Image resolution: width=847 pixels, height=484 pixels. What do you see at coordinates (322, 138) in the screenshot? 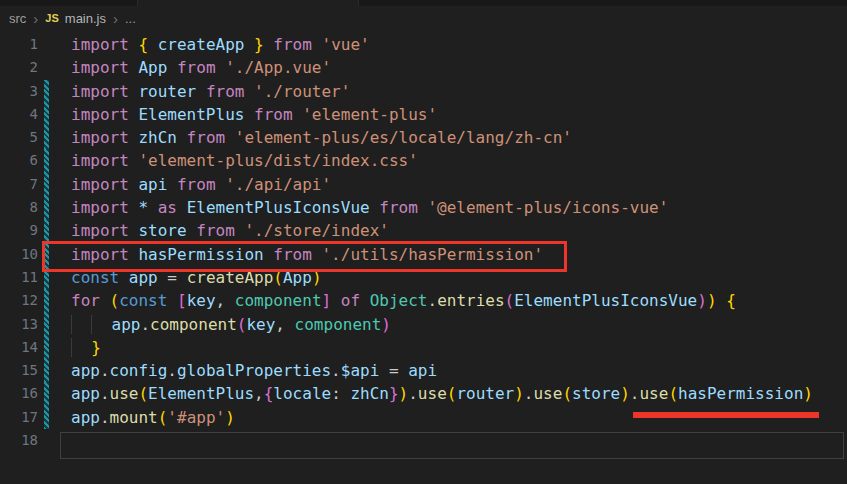
I see `code-text: import zhCn from 'element-plus/es/locale…` at bounding box center [322, 138].